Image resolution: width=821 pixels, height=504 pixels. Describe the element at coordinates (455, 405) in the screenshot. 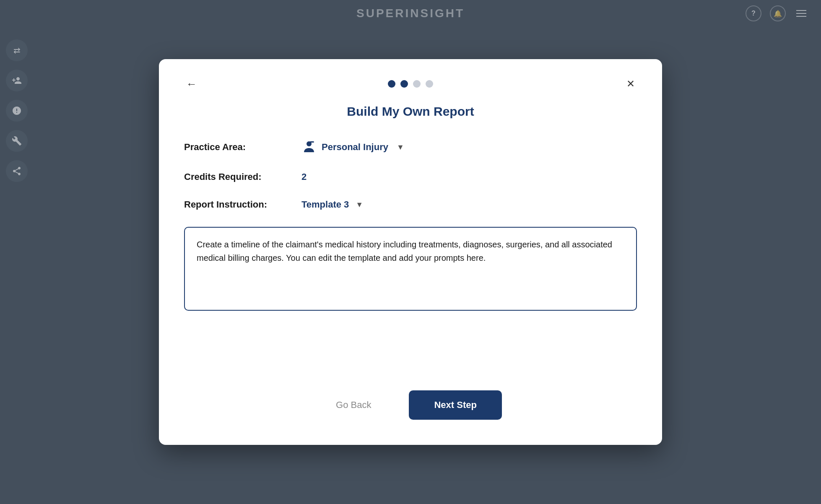

I see `next-step-button: Next Step` at that location.